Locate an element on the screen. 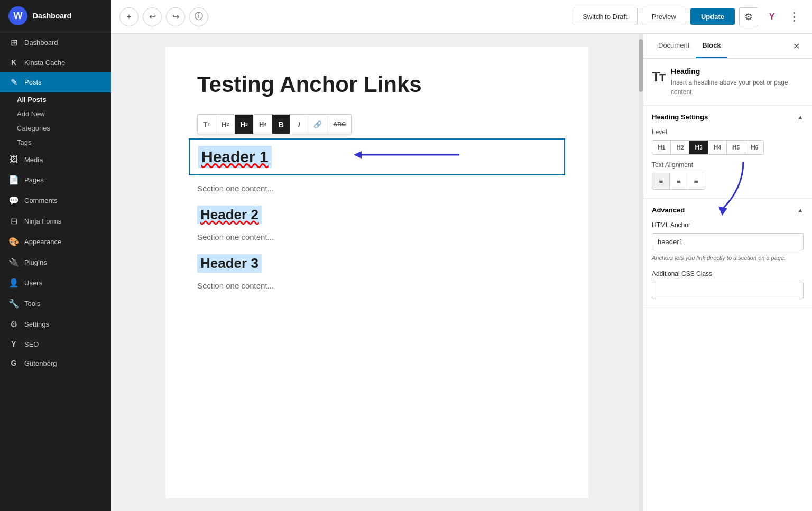 This screenshot has height=511, width=812. level-h1-button: H1 is located at coordinates (662, 147).